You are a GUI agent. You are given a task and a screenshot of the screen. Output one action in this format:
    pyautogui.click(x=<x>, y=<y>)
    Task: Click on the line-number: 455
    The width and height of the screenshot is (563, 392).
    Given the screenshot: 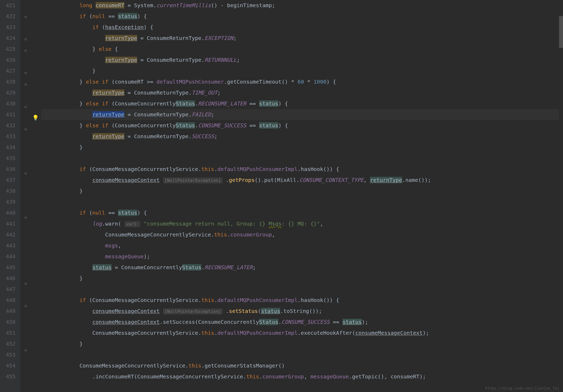 What is the action you would take?
    pyautogui.click(x=8, y=377)
    